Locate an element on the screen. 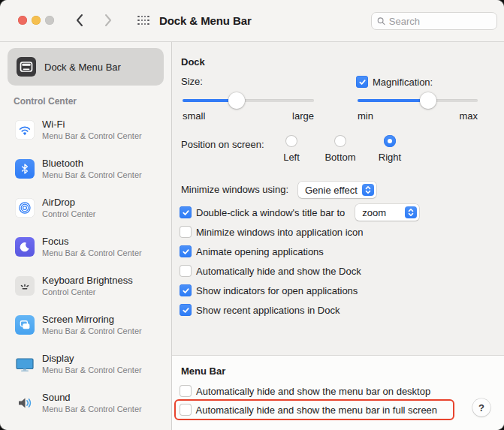 This screenshot has width=504, height=430. double-click-titlebar-checkbox-row: Double-click a window's title bar to zoo… is located at coordinates (299, 212).